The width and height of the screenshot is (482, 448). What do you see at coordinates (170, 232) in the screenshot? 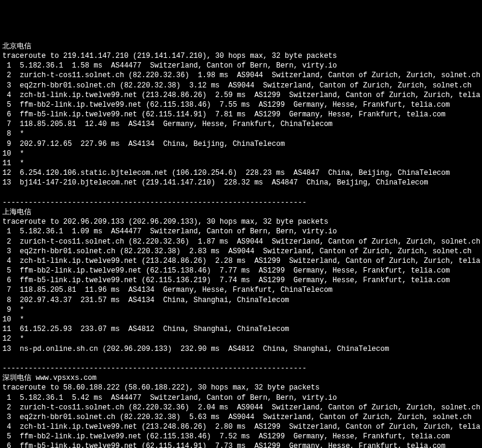
I see `hop-line: 1 5.182.36.1 1.09 ms AS44477 Switzerland…` at bounding box center [170, 232].